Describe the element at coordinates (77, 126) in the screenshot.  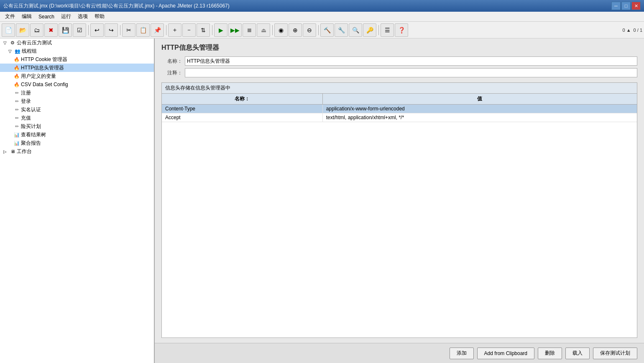
I see `tree-node-insurance: ✏ 险买计划` at that location.